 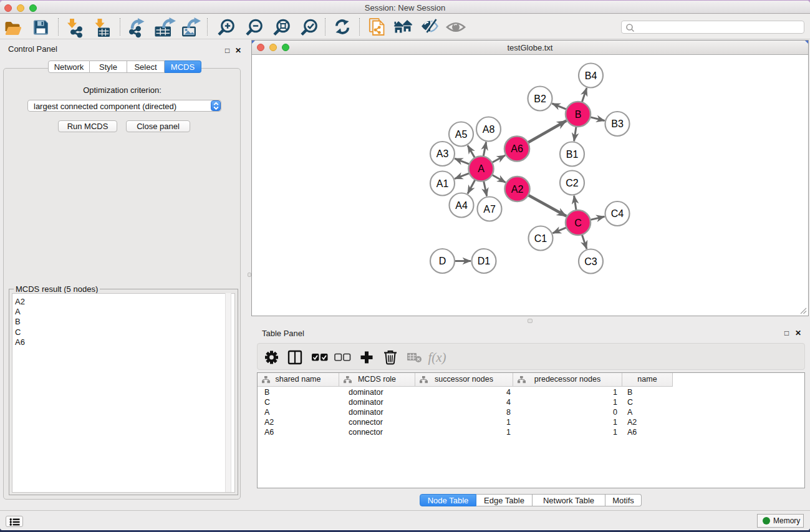 I want to click on svg-text: A8, so click(x=489, y=130).